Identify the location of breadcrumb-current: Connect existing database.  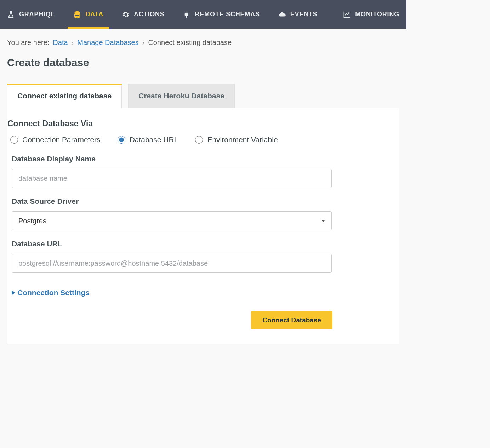
(190, 42).